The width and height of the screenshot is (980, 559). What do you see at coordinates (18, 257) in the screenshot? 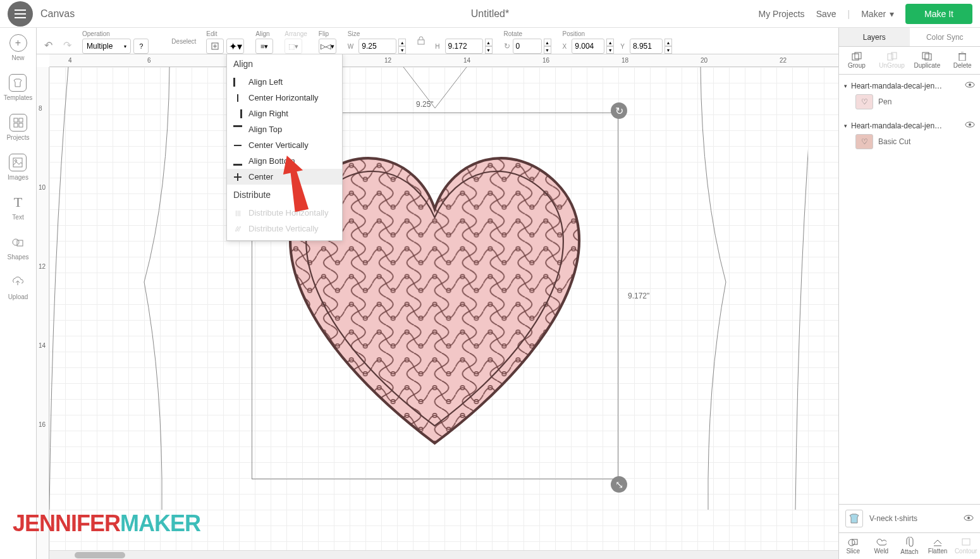
I see `sidebar-label: Shapes` at bounding box center [18, 257].